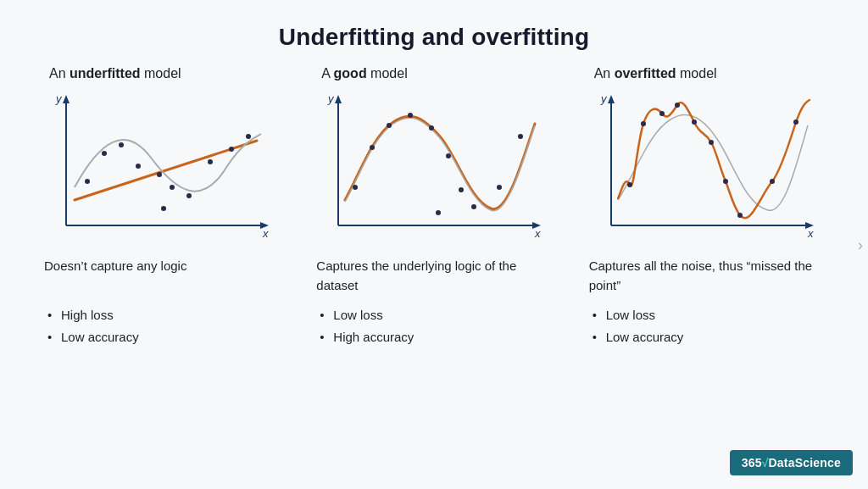  I want to click on branding-check: √, so click(765, 463).